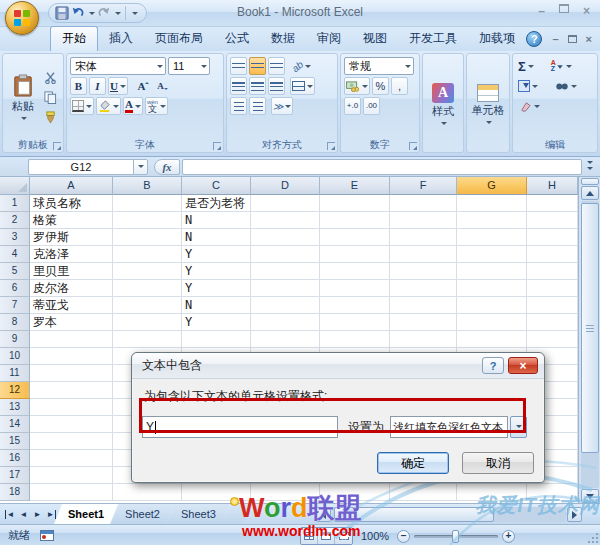  I want to click on align-center-button, so click(258, 86).